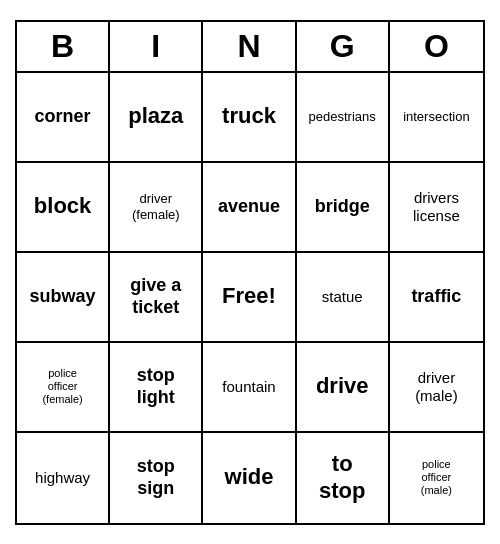 The image size is (500, 544). I want to click on bingo-cell-19: driver(male), so click(436, 388).